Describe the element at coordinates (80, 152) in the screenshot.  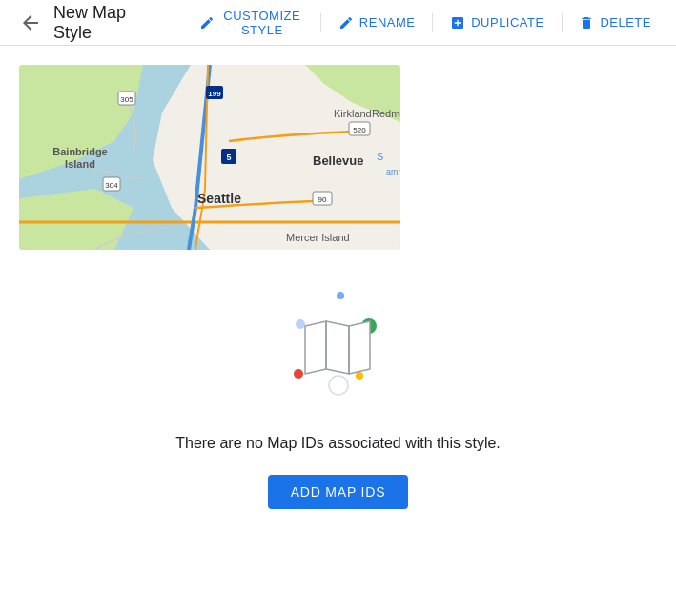
I see `svg-text: Bainbridge` at that location.